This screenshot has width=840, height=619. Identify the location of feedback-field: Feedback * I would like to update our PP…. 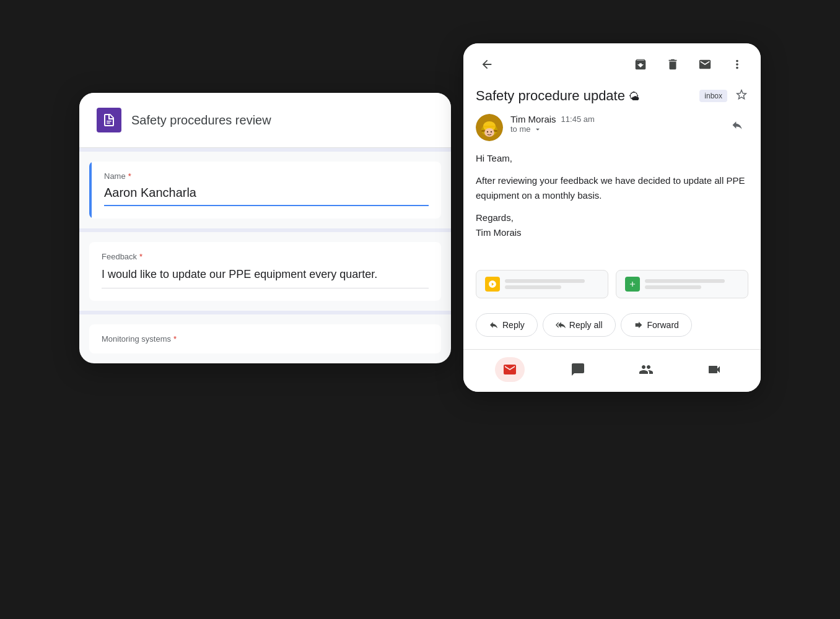
(265, 271).